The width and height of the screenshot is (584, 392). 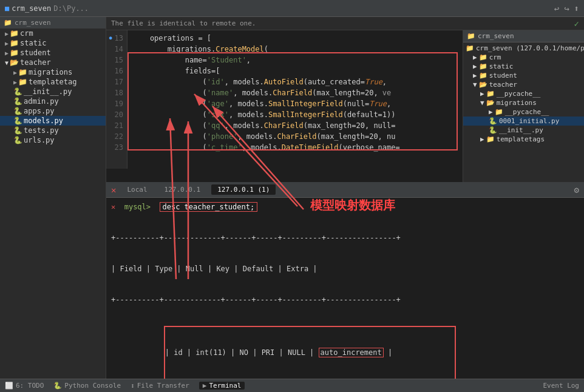 What do you see at coordinates (345, 269) in the screenshot?
I see `table-header: | Field | Type | Null | Key | Default | …` at bounding box center [345, 269].